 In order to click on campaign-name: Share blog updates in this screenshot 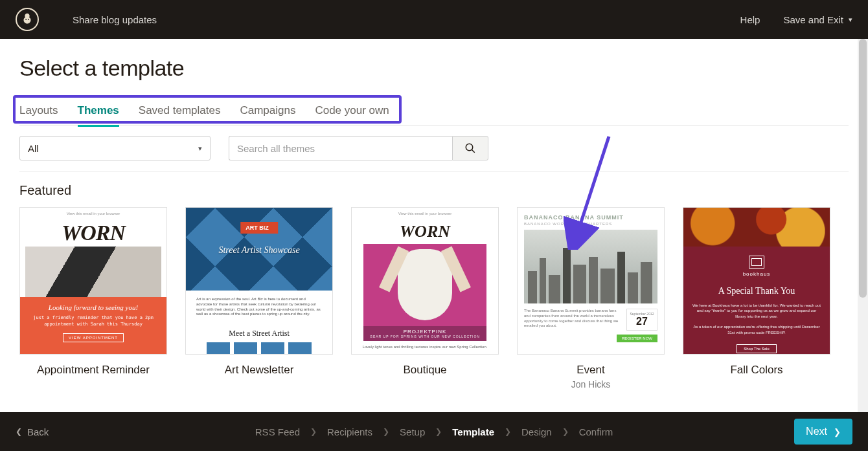, I will do `click(115, 19)`.